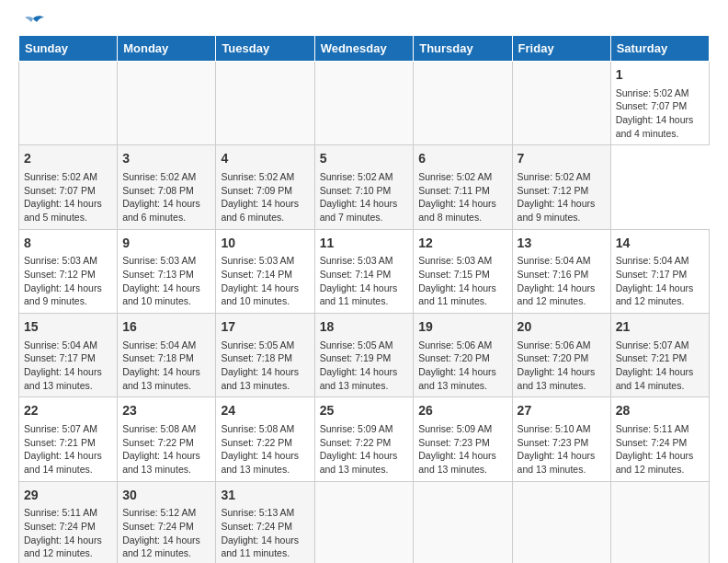  What do you see at coordinates (356, 190) in the screenshot?
I see `sunset-time: Sunset: 7:10 PM` at bounding box center [356, 190].